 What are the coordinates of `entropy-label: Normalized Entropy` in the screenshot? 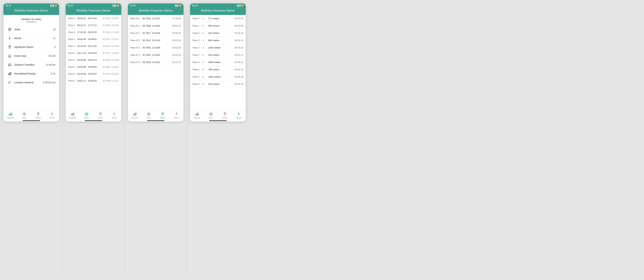 It's located at (32, 73).